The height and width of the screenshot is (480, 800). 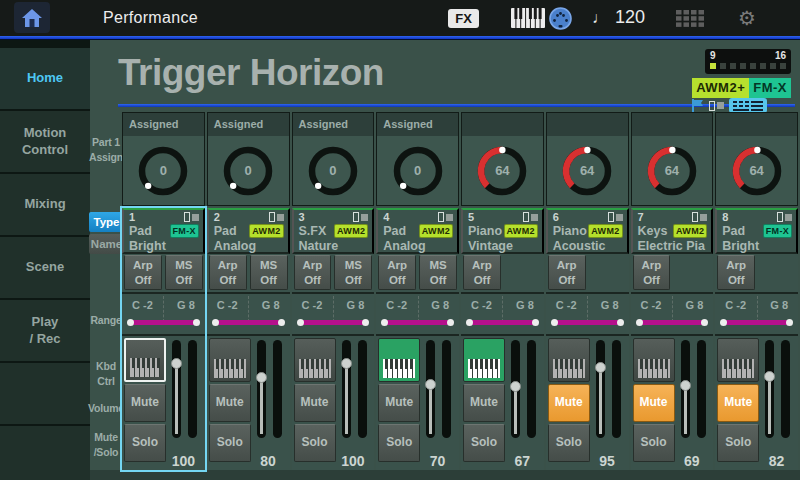 What do you see at coordinates (150, 18) in the screenshot?
I see `screen-title: Performance` at bounding box center [150, 18].